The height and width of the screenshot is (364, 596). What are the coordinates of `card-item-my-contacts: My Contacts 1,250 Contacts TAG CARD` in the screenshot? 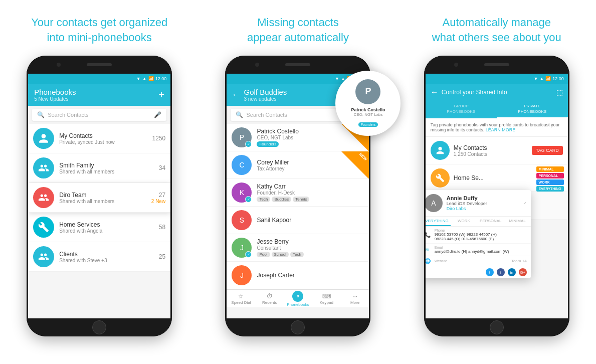 It's located at (497, 150).